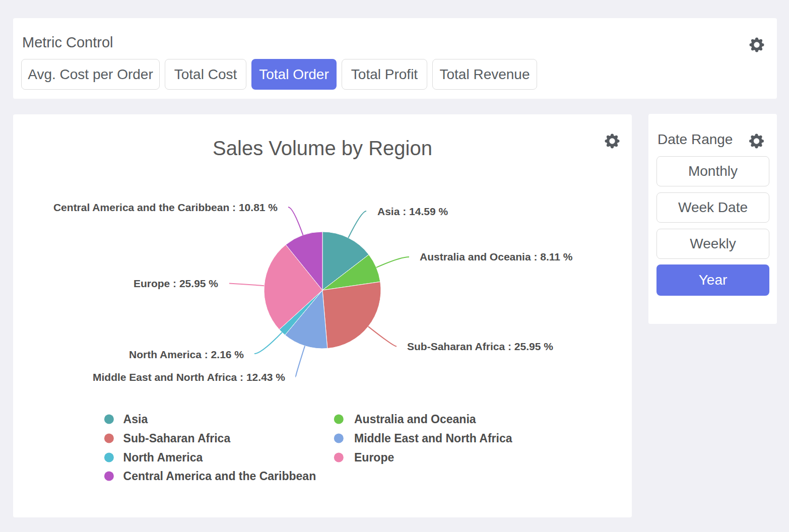 The width and height of the screenshot is (789, 532). Describe the element at coordinates (374, 457) in the screenshot. I see `svg-text: Europe` at that location.